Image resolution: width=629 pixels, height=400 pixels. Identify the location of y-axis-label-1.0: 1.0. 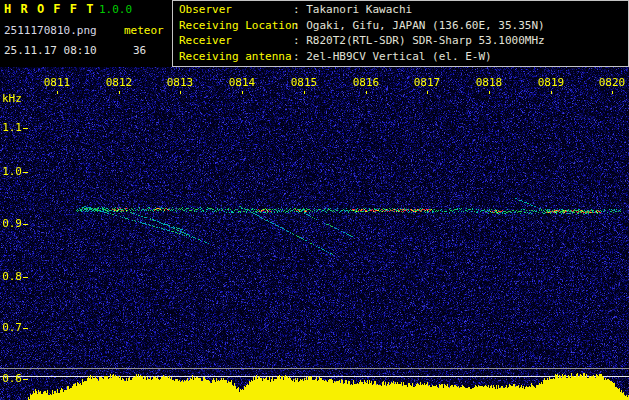
(11, 172).